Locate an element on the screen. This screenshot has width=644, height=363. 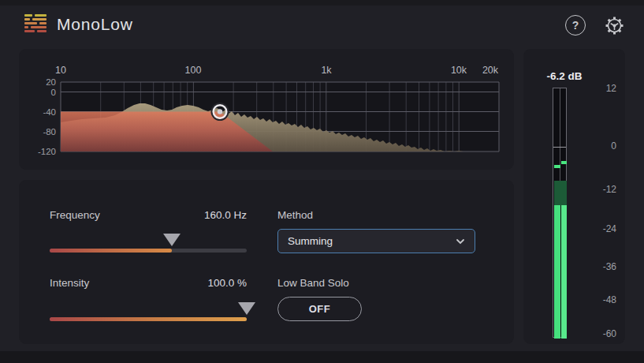
method-label: Method is located at coordinates (295, 215).